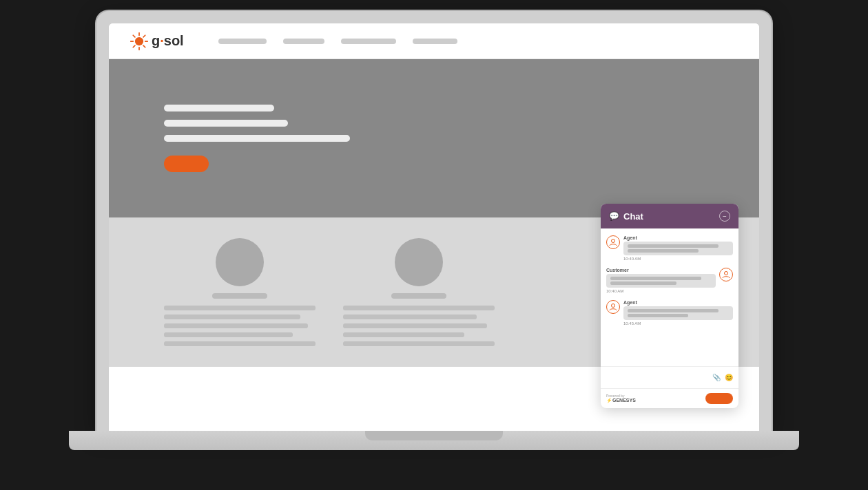 The width and height of the screenshot is (868, 490). Describe the element at coordinates (338, 41) in the screenshot. I see `site-nav` at that location.